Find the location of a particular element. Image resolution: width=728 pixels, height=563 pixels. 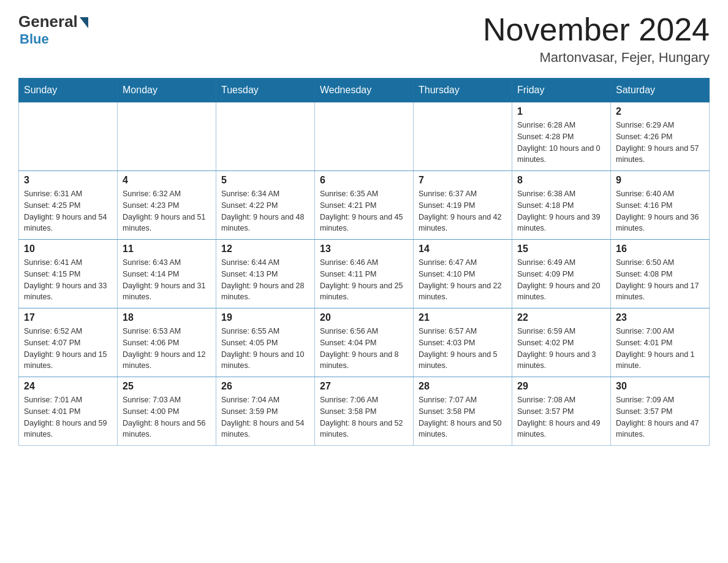

calendar-week-2: 3Sunrise: 6:31 AM Sunset: 4:25 PM Daylig… is located at coordinates (364, 205).